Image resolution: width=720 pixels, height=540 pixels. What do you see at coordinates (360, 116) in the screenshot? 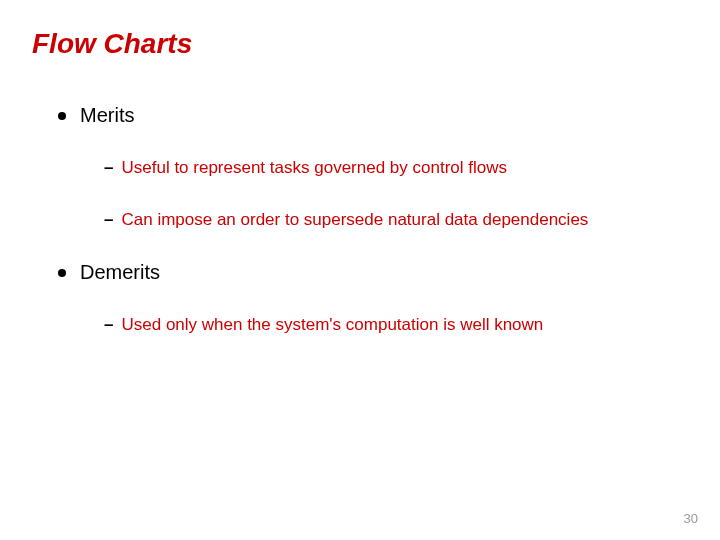
I see `list-item: Merits` at bounding box center [360, 116].